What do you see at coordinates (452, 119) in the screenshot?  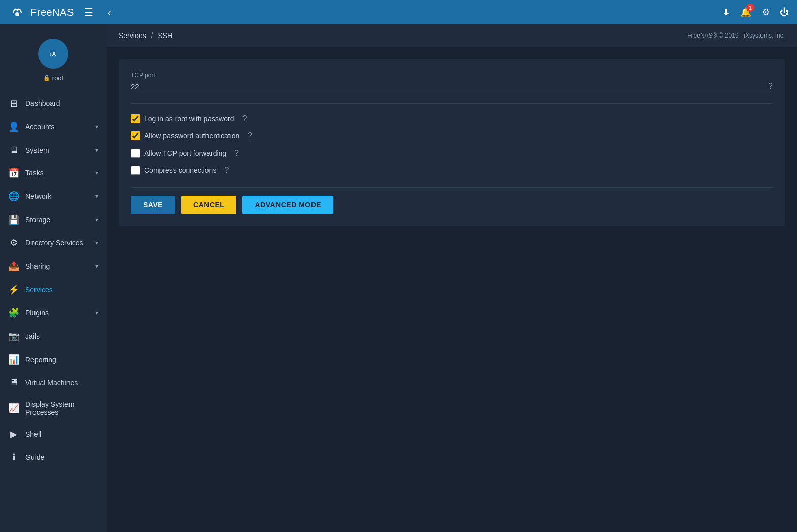 I see `login-root-row: Log in as root with password ?` at bounding box center [452, 119].